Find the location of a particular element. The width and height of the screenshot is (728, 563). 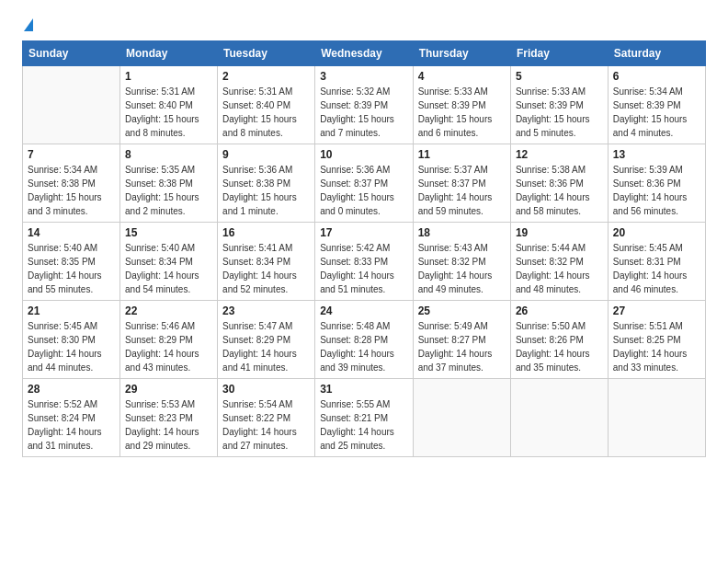

day-info: Sunrise: 5:44 AMSunset: 8:32 PMDaylight:… is located at coordinates (559, 269).